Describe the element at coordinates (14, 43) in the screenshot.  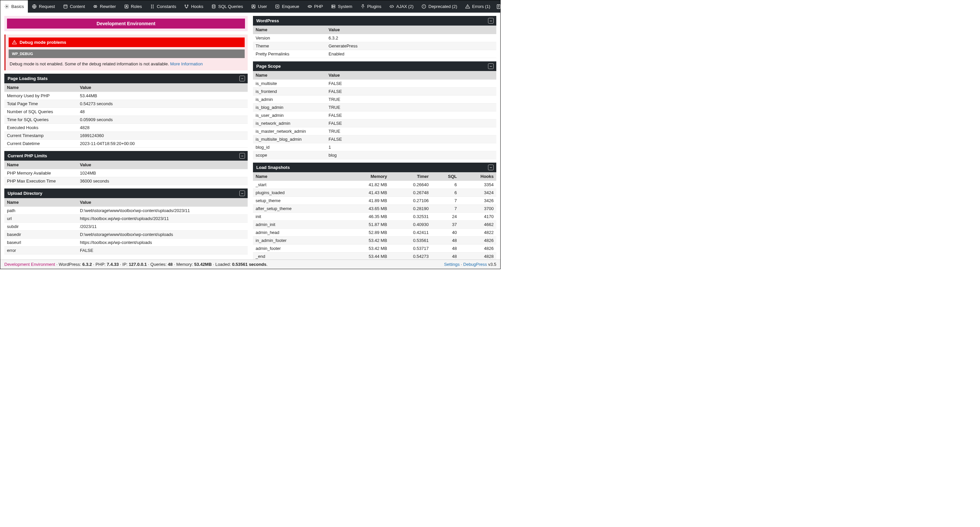
I see `warning-icon` at that location.